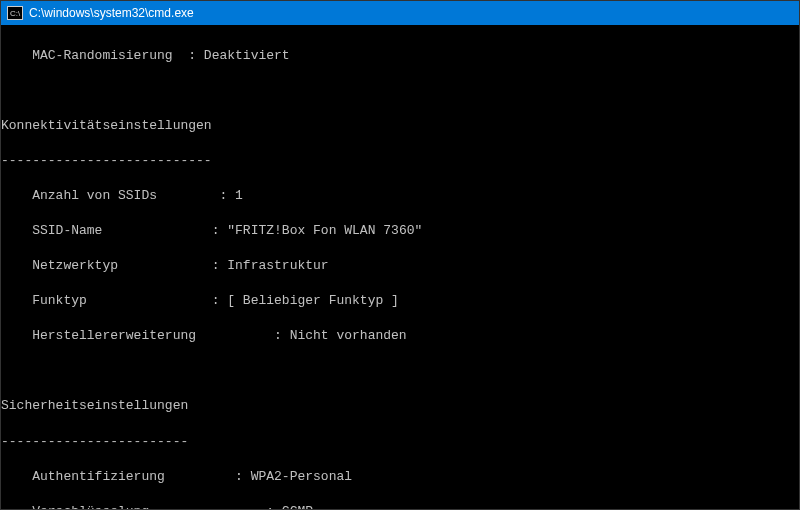 Image resolution: width=800 pixels, height=510 pixels. I want to click on output-line: Herstellererweiterung : Nicht vorhanden, so click(400, 336).